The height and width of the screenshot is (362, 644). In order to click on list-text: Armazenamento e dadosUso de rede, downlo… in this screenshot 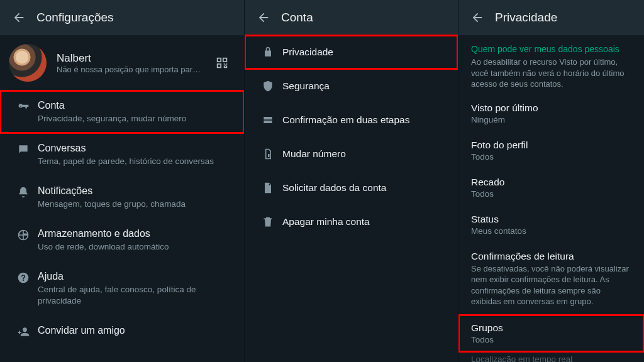, I will do `click(135, 240)`.